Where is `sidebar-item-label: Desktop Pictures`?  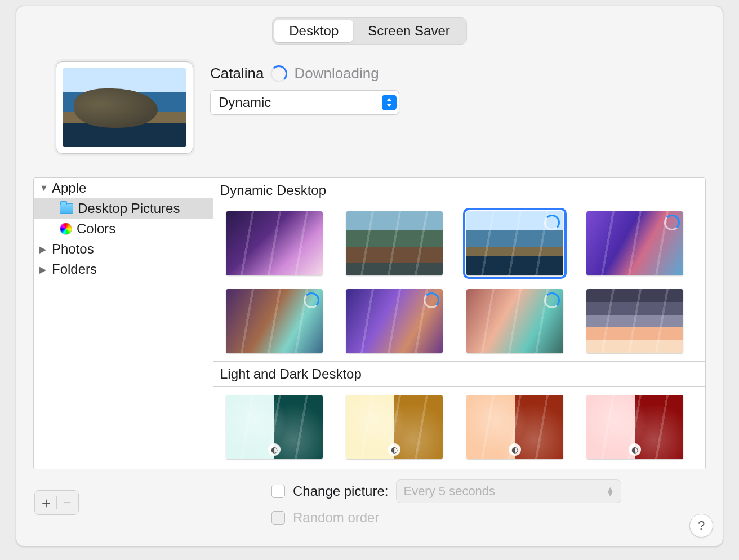 sidebar-item-label: Desktop Pictures is located at coordinates (128, 208).